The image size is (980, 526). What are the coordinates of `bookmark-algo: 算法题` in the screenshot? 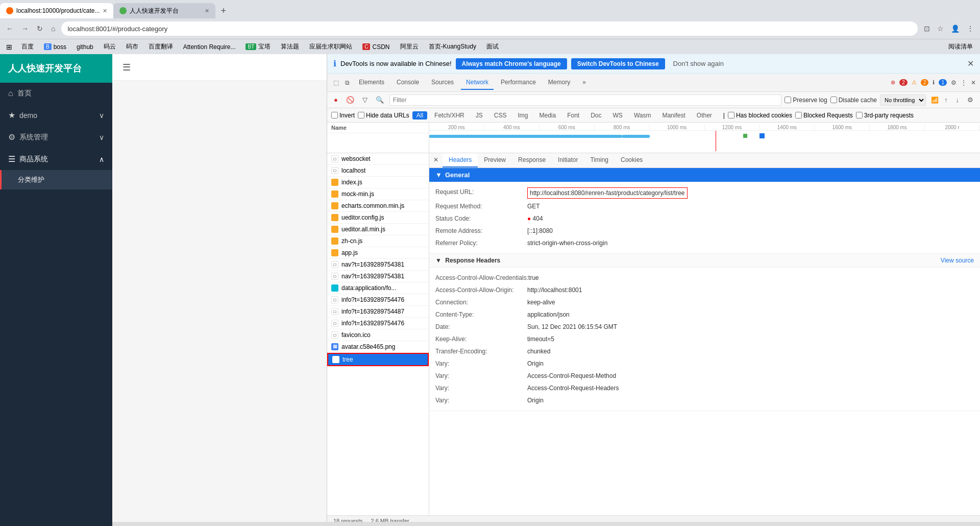 It's located at (290, 47).